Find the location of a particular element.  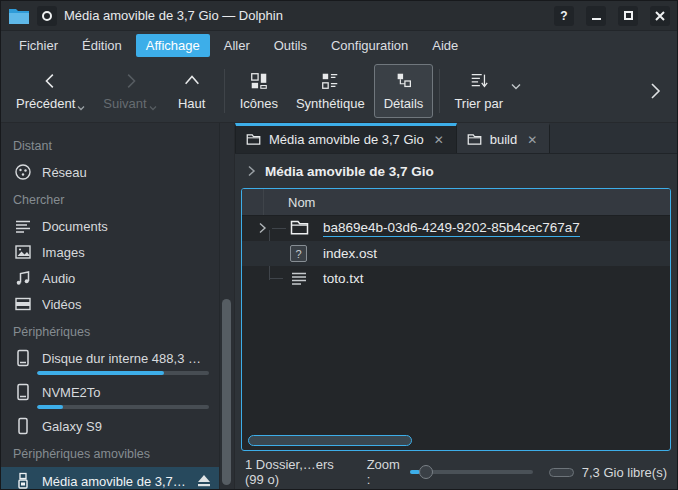

menu-outils: Outils is located at coordinates (290, 46).